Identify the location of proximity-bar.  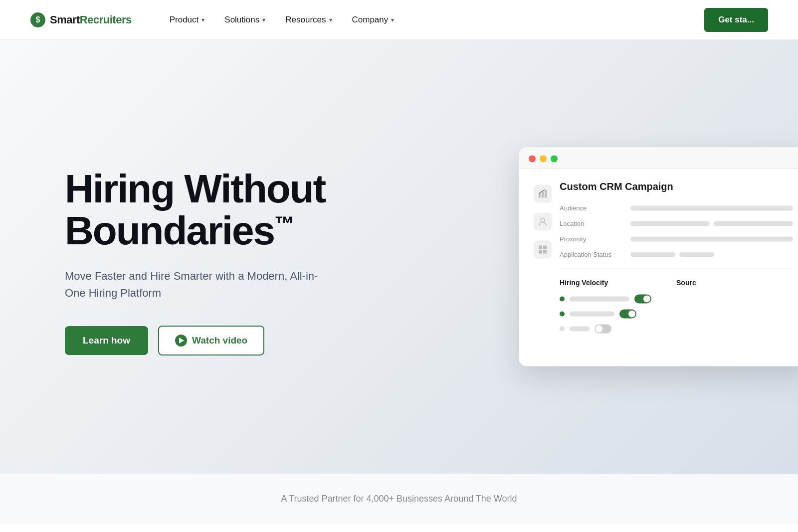
(712, 239).